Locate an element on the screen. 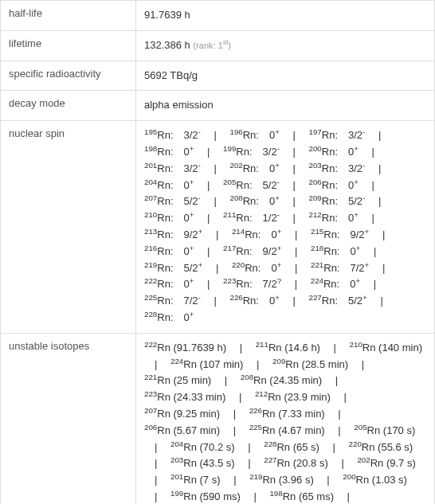 The image size is (435, 504). unstable-isotope-entry: 201Rn (7 s) is located at coordinates (196, 479).